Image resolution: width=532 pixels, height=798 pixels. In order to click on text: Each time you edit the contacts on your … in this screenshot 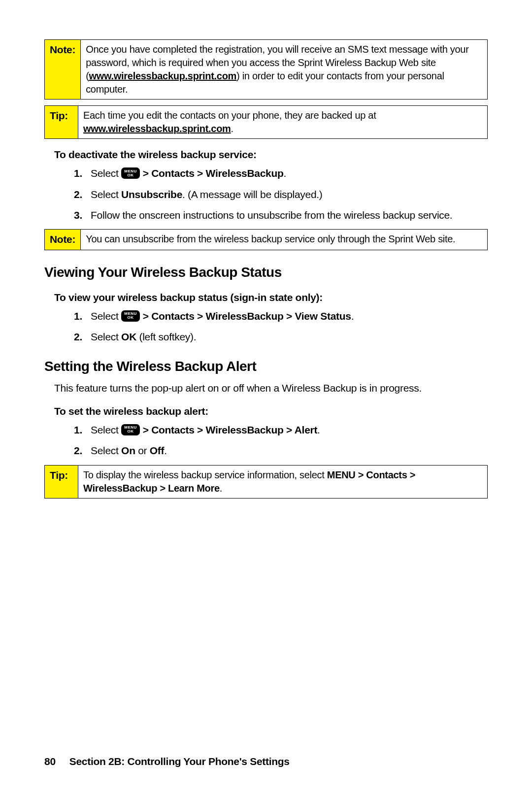, I will do `click(230, 115)`.